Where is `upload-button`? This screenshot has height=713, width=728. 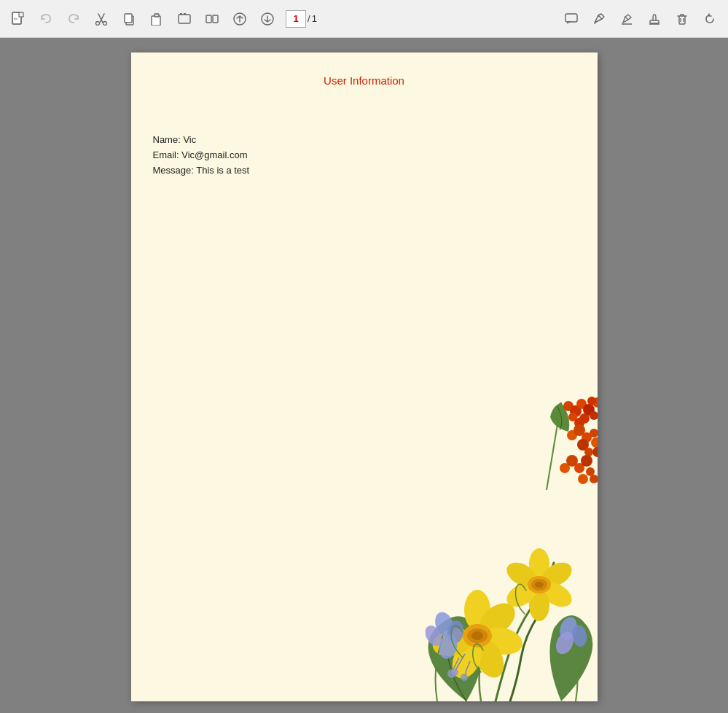
upload-button is located at coordinates (240, 19).